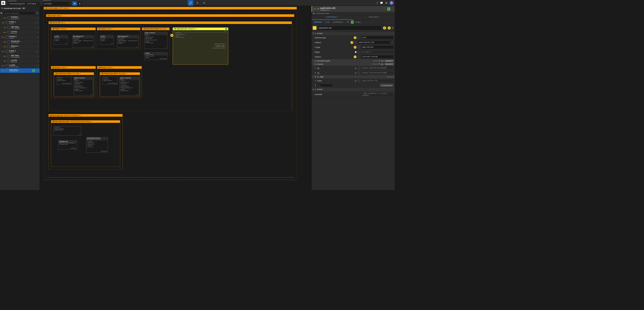 The width and height of the screenshot is (644, 310). What do you see at coordinates (327, 22) in the screenshot?
I see `subtab-code: Code` at bounding box center [327, 22].